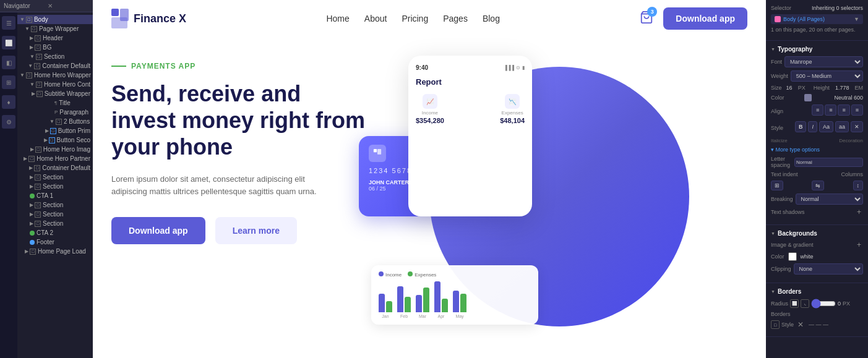 Image resolution: width=868 pixels, height=358 pixels. I want to click on asset-icon: ♦, so click(9, 102).